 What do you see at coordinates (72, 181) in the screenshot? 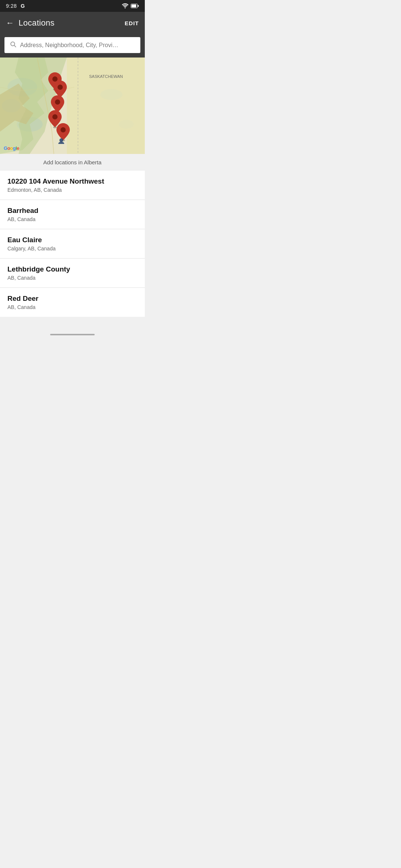
I see `location-name: 10220 104 Avenue Northwest` at bounding box center [72, 181].